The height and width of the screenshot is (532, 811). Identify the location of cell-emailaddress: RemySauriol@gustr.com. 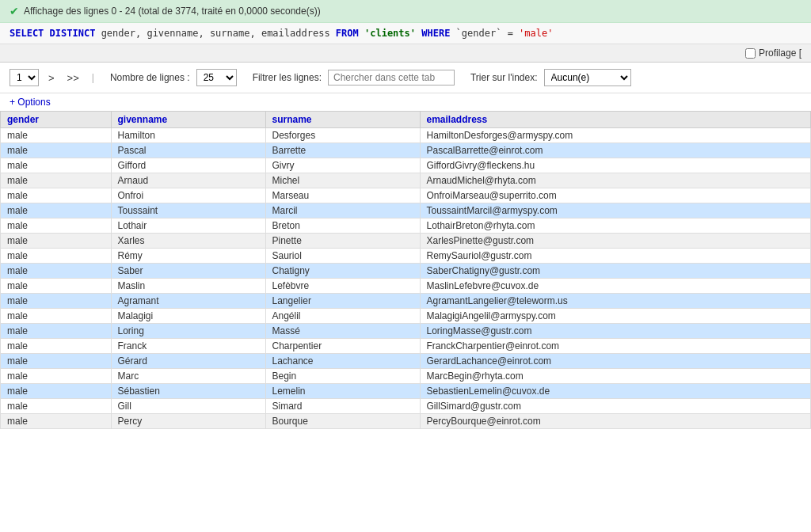
(615, 256).